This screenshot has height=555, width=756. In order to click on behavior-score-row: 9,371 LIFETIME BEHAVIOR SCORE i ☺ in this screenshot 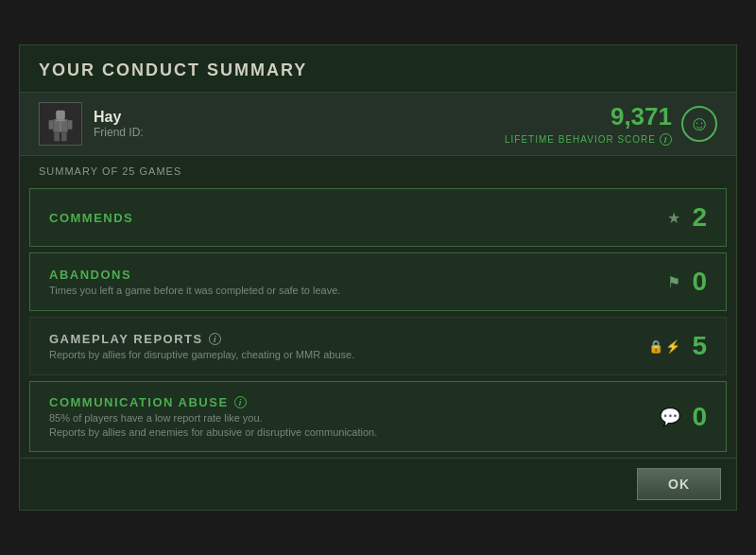, I will do `click(610, 124)`.